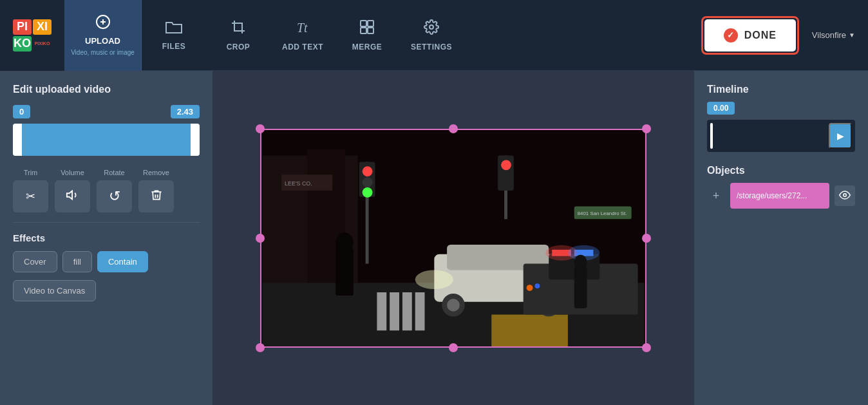  Describe the element at coordinates (35, 261) in the screenshot. I see `effect-cover-button: Cover` at that location.